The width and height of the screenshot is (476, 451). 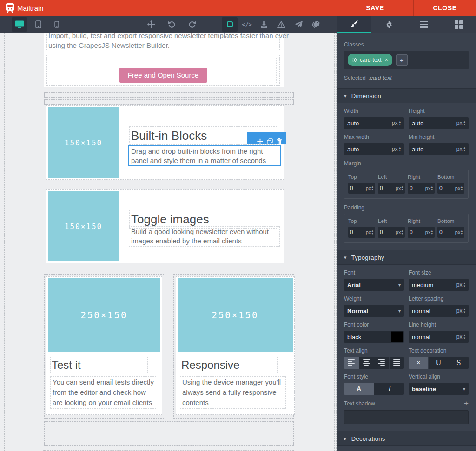 What do you see at coordinates (389, 389) in the screenshot?
I see `style-italic-button: I` at bounding box center [389, 389].